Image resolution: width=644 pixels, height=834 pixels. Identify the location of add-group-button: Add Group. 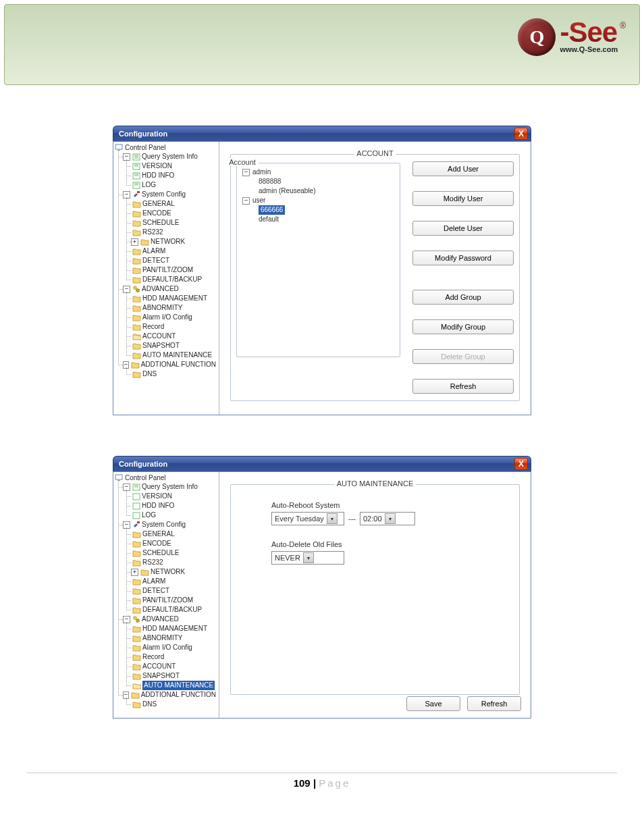
(463, 297).